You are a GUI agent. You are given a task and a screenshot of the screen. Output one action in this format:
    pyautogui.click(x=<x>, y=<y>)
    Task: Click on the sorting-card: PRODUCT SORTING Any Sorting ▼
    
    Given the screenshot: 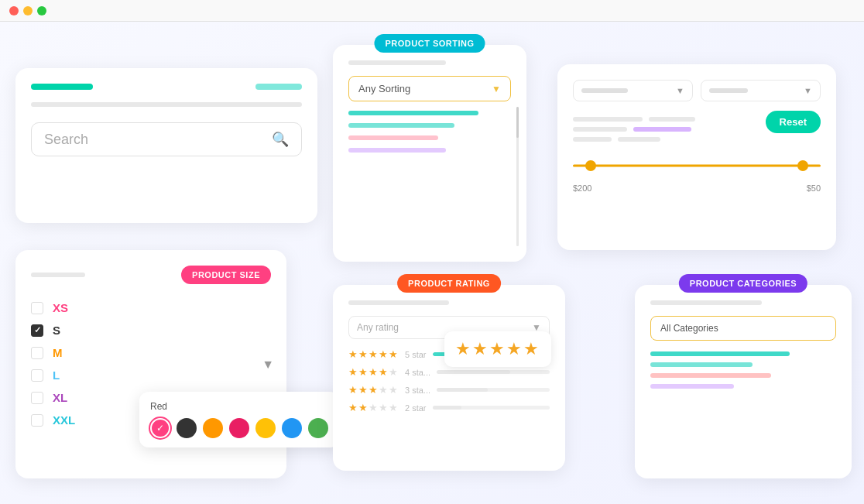 What is the action you would take?
    pyautogui.click(x=430, y=153)
    